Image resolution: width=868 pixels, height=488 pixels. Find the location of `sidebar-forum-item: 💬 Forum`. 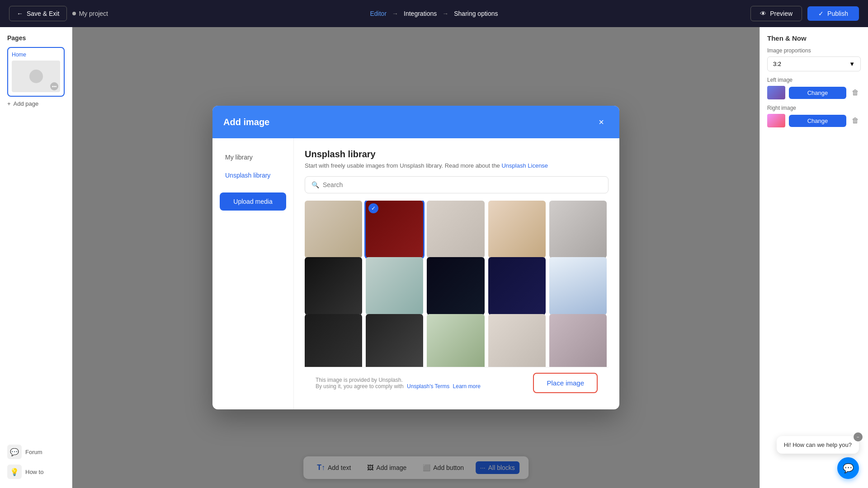

sidebar-forum-item: 💬 Forum is located at coordinates (25, 452).